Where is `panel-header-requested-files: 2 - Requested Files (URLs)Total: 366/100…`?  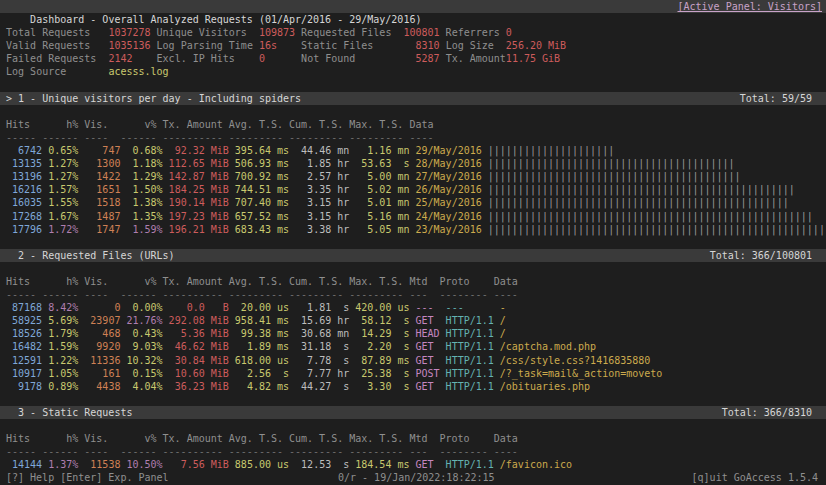
panel-header-requested-files: 2 - Requested Files (URLs)Total: 366/100… is located at coordinates (413, 256).